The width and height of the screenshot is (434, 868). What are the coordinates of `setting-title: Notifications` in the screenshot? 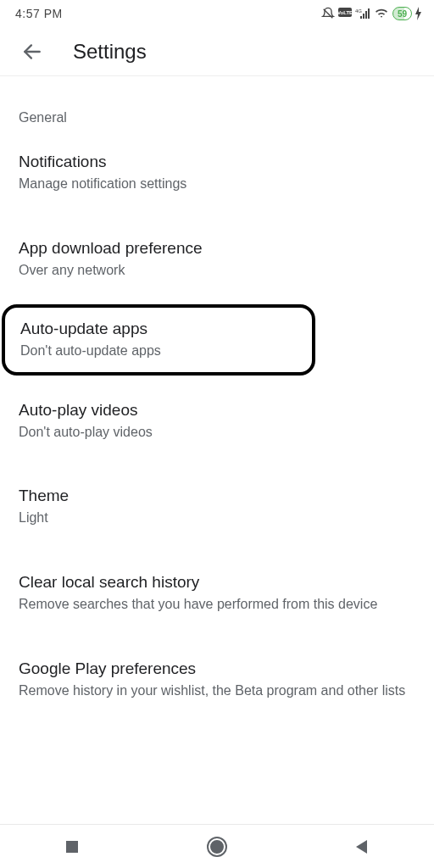 It's located at (217, 162).